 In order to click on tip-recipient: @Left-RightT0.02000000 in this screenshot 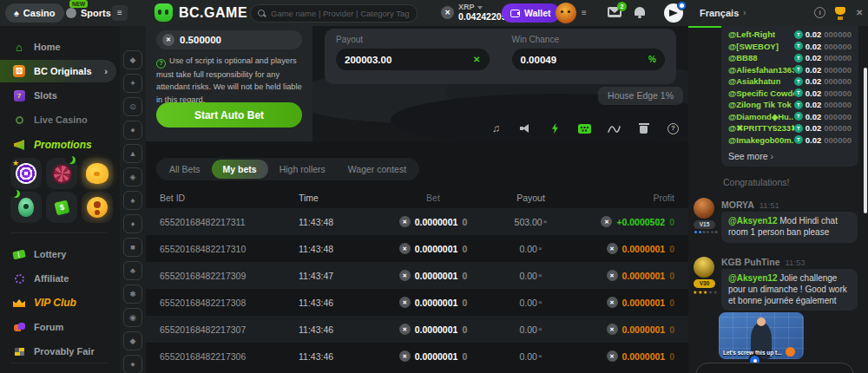, I will do `click(790, 35)`.